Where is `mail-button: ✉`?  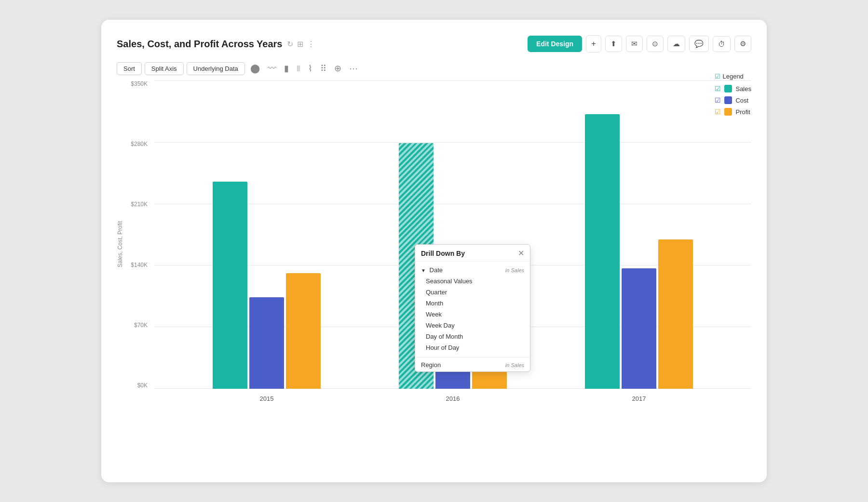
mail-button: ✉ is located at coordinates (635, 44).